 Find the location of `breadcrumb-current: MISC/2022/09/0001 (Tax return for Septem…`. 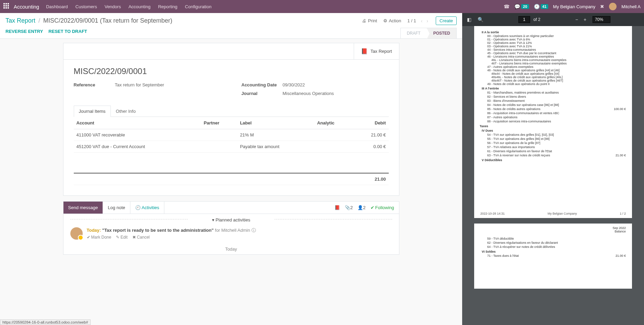

breadcrumb-current: MISC/2022/09/0001 (Tax return for Septem… is located at coordinates (108, 21).